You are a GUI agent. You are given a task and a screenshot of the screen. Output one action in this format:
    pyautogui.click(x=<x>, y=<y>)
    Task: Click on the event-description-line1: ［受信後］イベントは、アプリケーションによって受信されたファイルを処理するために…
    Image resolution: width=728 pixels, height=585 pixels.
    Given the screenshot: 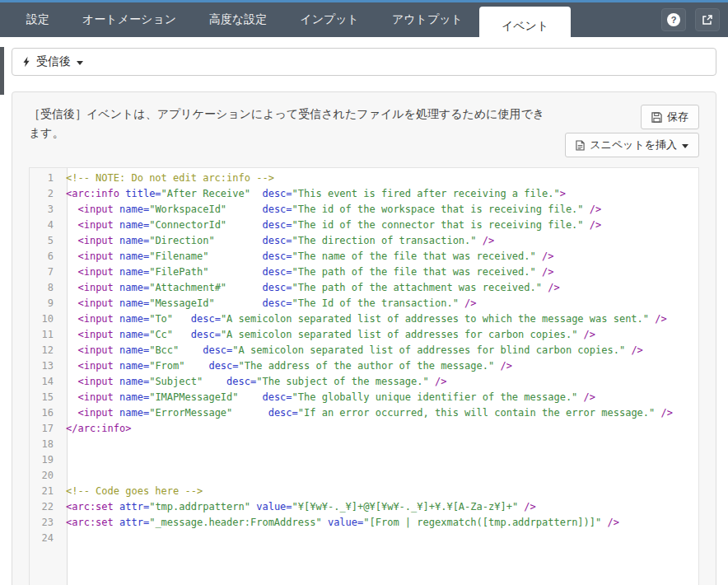 What is the action you would take?
    pyautogui.click(x=292, y=114)
    